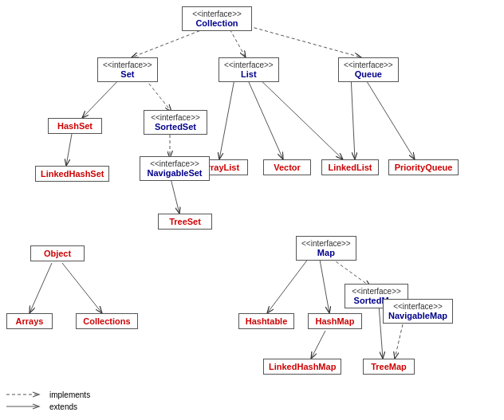 The image size is (504, 420). Describe the element at coordinates (185, 222) in the screenshot. I see `box-TreeSet: TreeSet` at that location.